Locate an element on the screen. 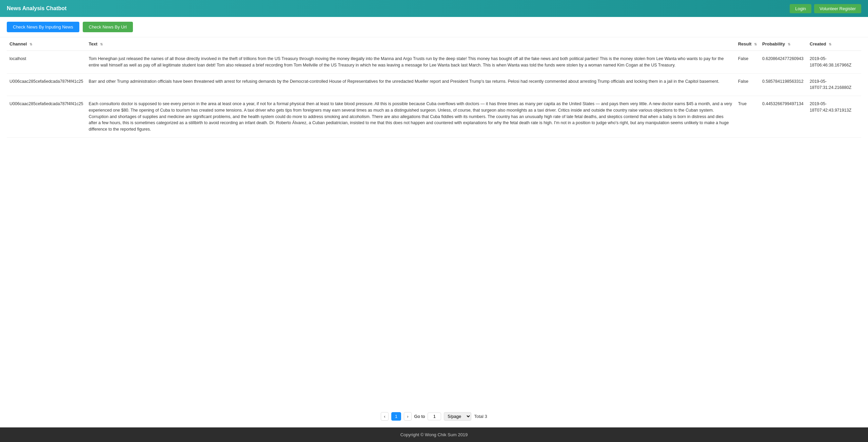 The image size is (868, 442). prev-page-button: ‹ is located at coordinates (384, 417).